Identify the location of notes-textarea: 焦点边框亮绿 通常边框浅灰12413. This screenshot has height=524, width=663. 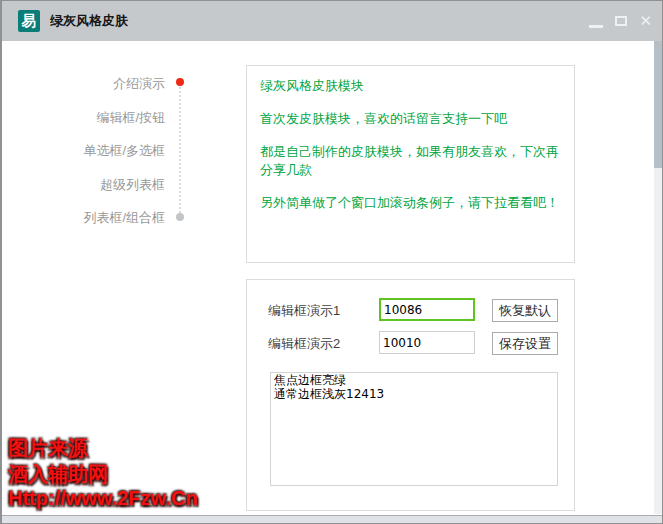
(414, 429).